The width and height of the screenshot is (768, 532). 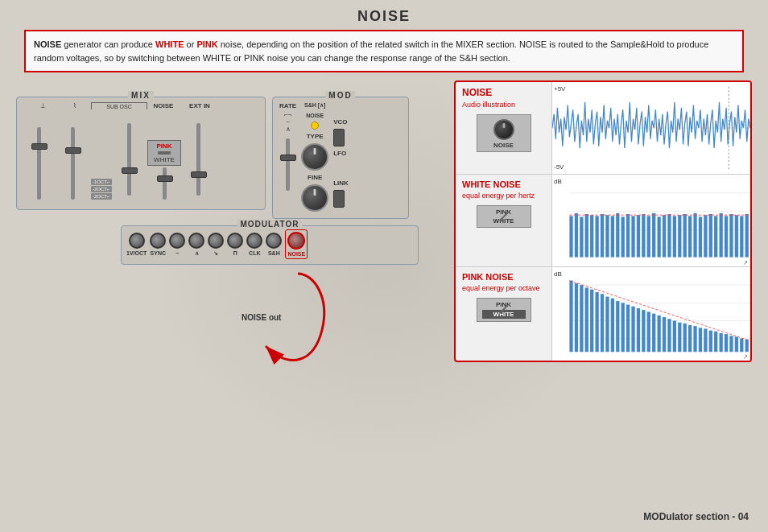 What do you see at coordinates (72, 163) in the screenshot?
I see `fader-osc2` at bounding box center [72, 163].